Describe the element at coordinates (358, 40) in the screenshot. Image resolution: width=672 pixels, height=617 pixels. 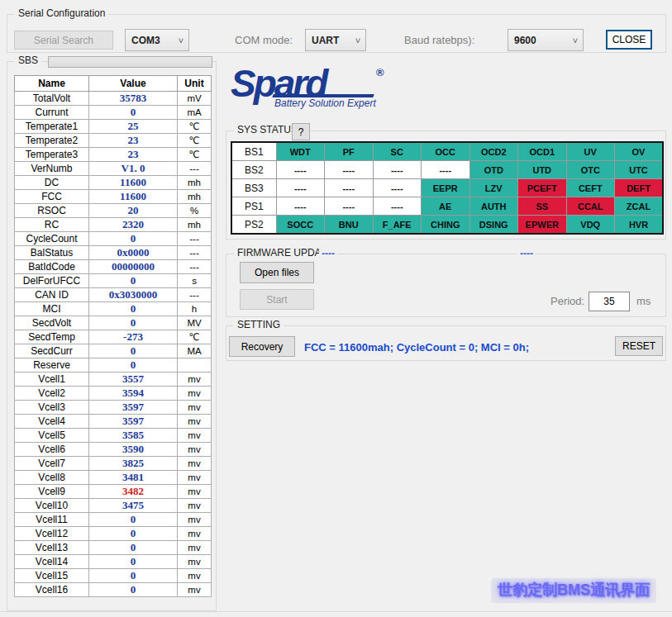
I see `chevron-down-icon: ˅` at that location.